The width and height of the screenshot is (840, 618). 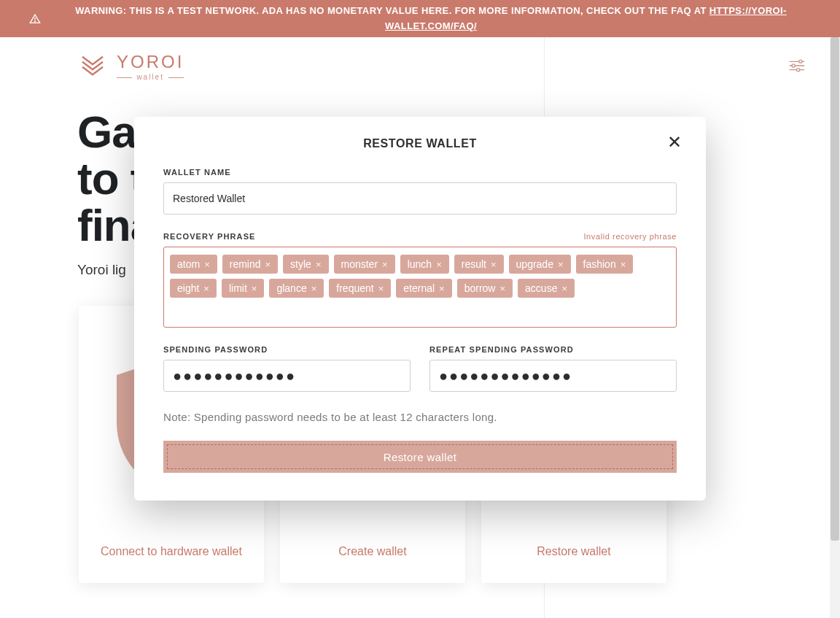 I want to click on phrase-chip: eternal×, so click(x=424, y=288).